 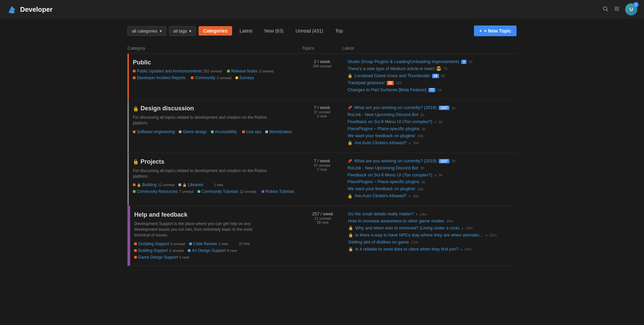 What do you see at coordinates (215, 76) in the screenshot?
I see `category-public-left: Public Public Updates and Announcements …` at bounding box center [215, 76].